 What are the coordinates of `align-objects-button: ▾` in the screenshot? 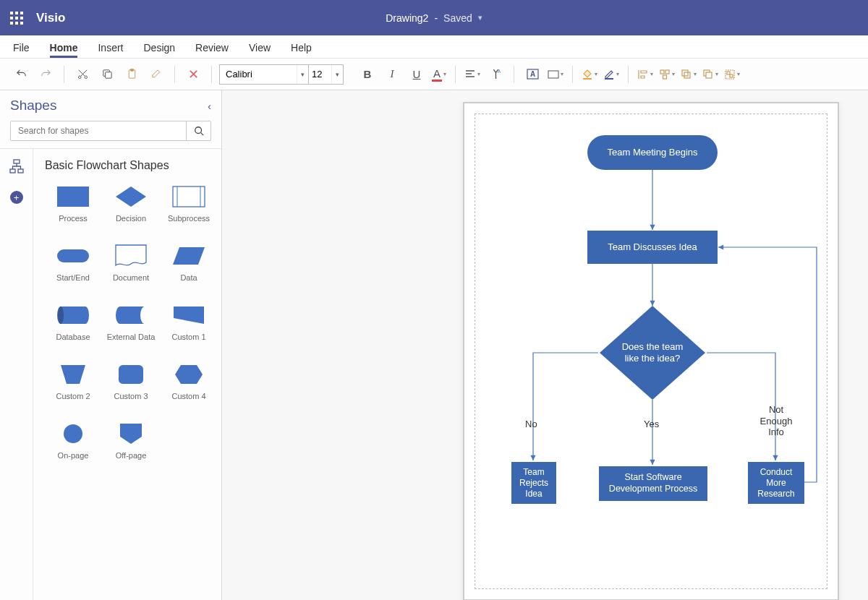 It's located at (645, 74).